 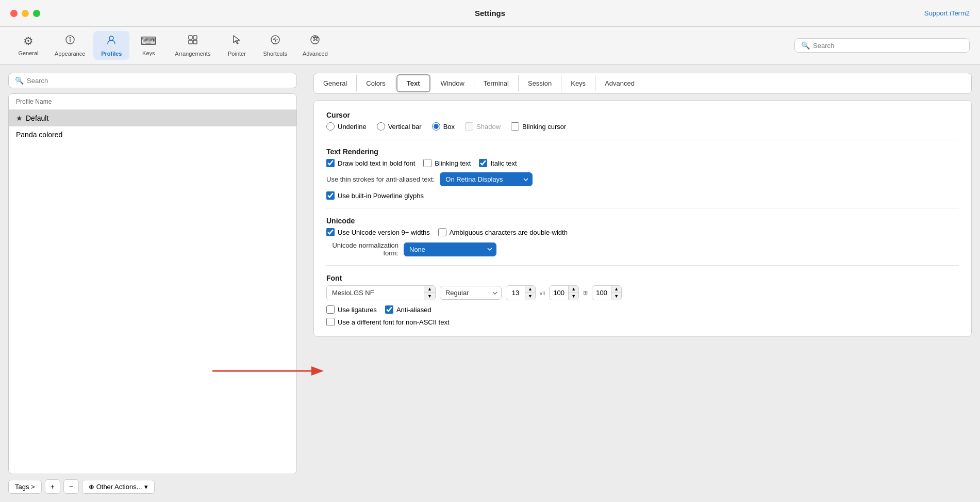 I want to click on font-size-up-button: ▲, so click(x=530, y=289).